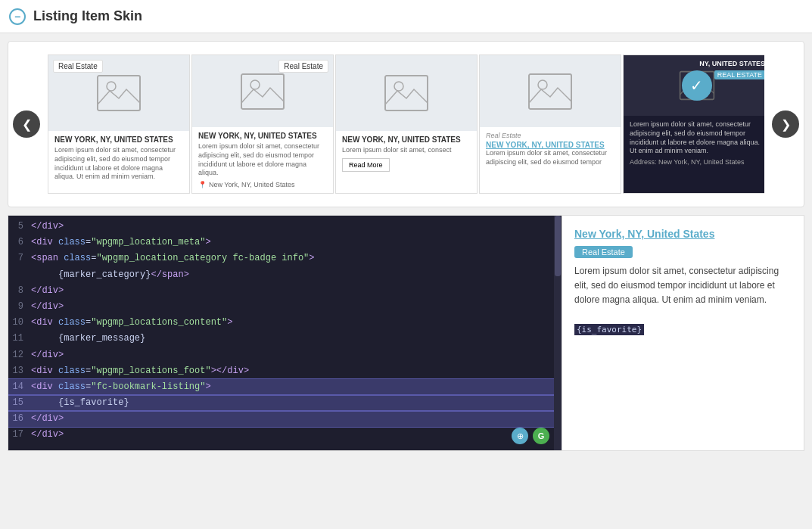 Image resolution: width=812 pixels, height=529 pixels. I want to click on code-line-12: 12 </div>, so click(285, 356).